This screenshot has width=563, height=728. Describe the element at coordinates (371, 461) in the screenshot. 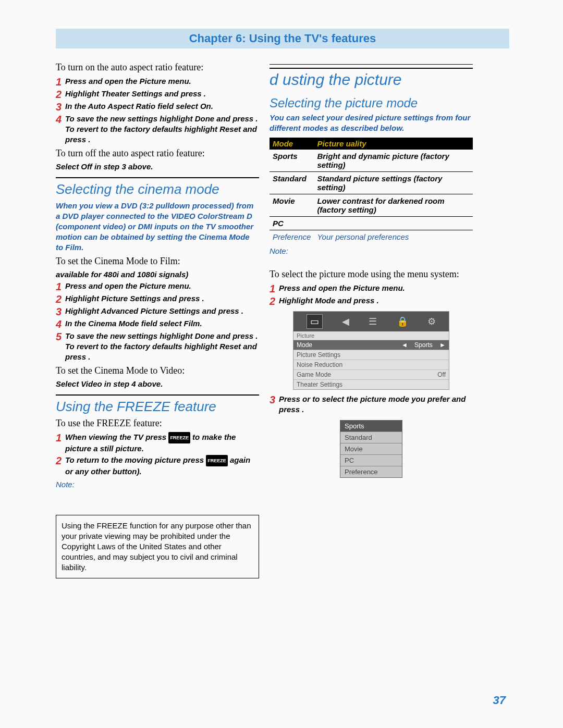

I see `popup-item: PC` at that location.